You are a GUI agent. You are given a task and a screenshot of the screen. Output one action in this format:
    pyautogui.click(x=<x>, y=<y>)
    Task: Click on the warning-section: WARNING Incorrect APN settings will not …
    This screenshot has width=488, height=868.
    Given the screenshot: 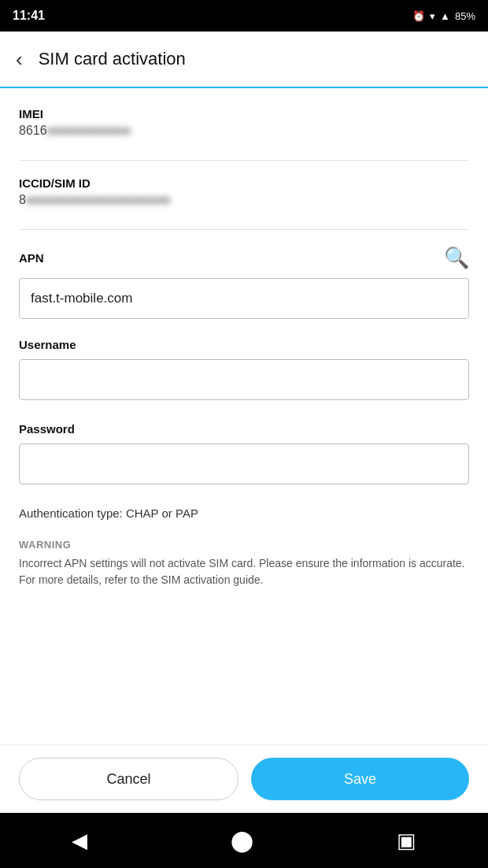 What is the action you would take?
    pyautogui.click(x=244, y=564)
    